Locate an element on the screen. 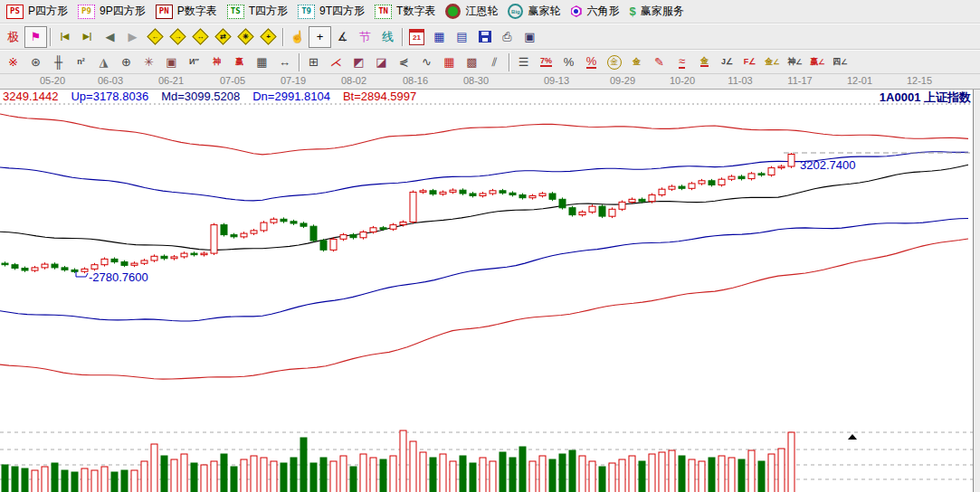 The height and width of the screenshot is (492, 980). ticker-symbol: 1A0001 is located at coordinates (900, 98).